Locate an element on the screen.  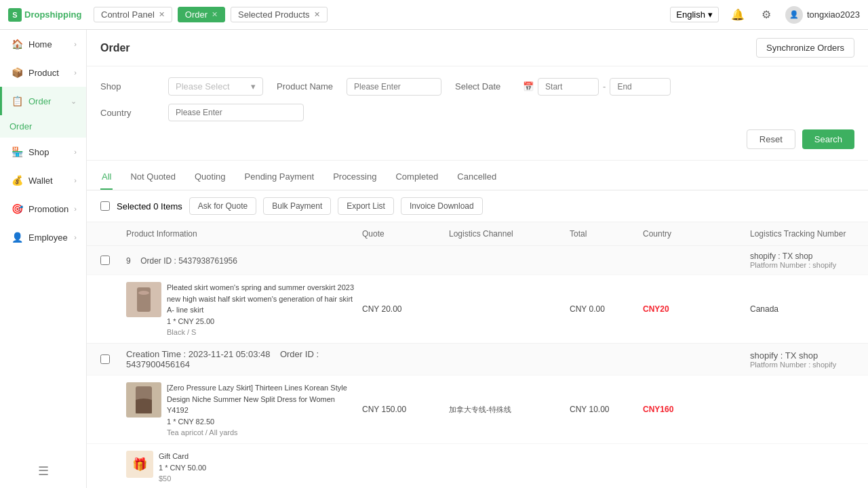
logo-text: Dropshipping is located at coordinates (53, 15).